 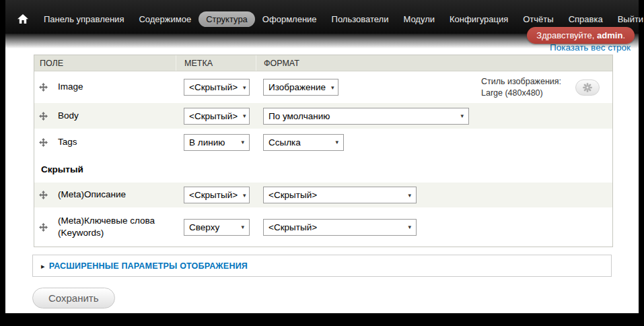 What do you see at coordinates (303, 143) in the screenshot?
I see `format-select-tags: Ссылка▾` at bounding box center [303, 143].